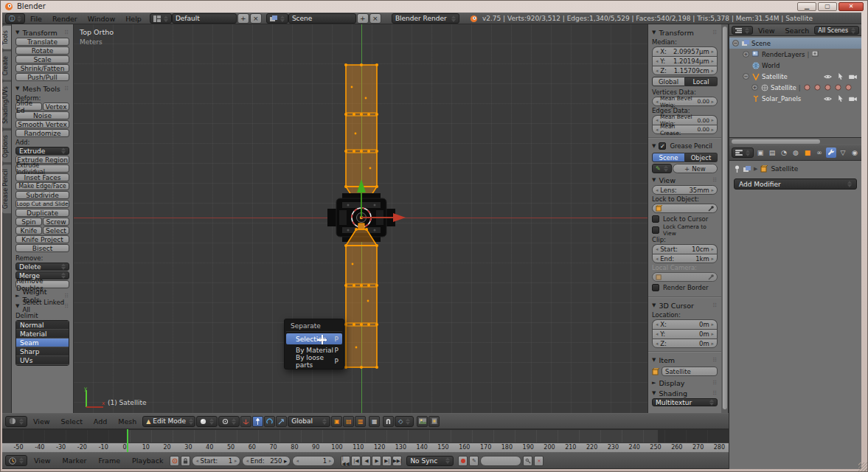 The height and width of the screenshot is (472, 868). What do you see at coordinates (684, 277) in the screenshot?
I see `local-camera-field` at bounding box center [684, 277].